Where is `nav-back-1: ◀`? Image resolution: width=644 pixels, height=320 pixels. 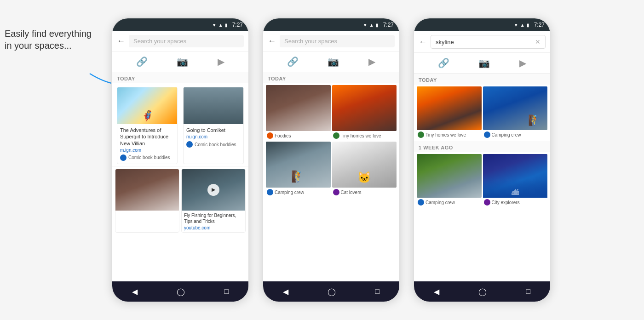
nav-back-1: ◀ is located at coordinates (135, 291).